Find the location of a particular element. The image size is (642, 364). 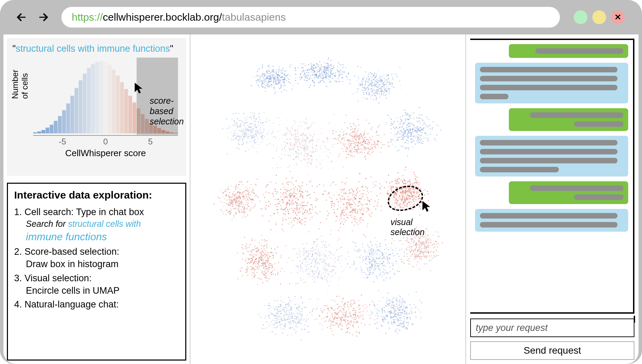

svg-point-1962 is located at coordinates (403, 116).